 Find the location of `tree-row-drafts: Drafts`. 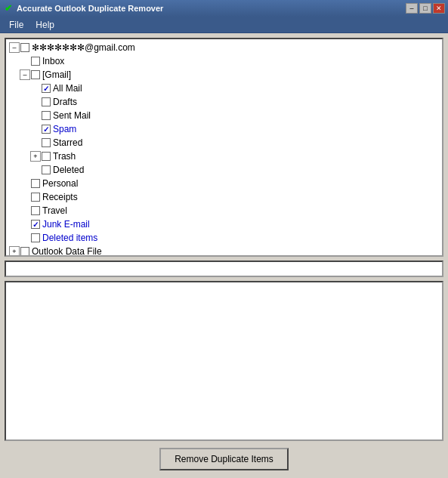

tree-row-drafts: Drafts is located at coordinates (224, 102).